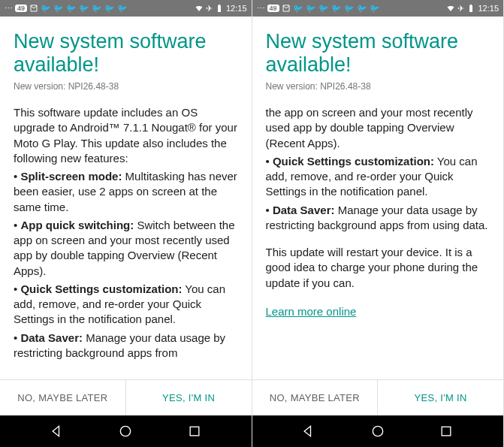 This screenshot has width=504, height=447. Describe the element at coordinates (379, 267) in the screenshot. I see `outro-text: This update will restart your device. It…` at that location.